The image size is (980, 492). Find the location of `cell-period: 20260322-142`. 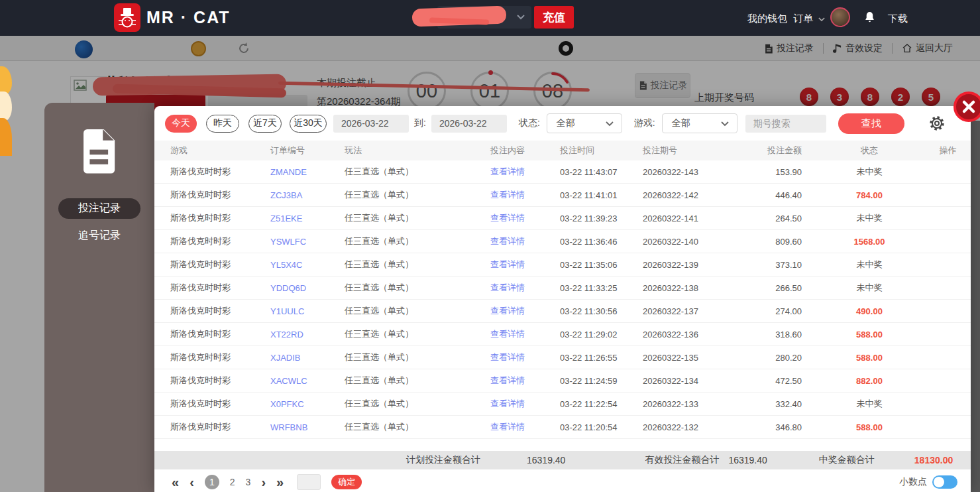

cell-period: 20260322-142 is located at coordinates (705, 195).